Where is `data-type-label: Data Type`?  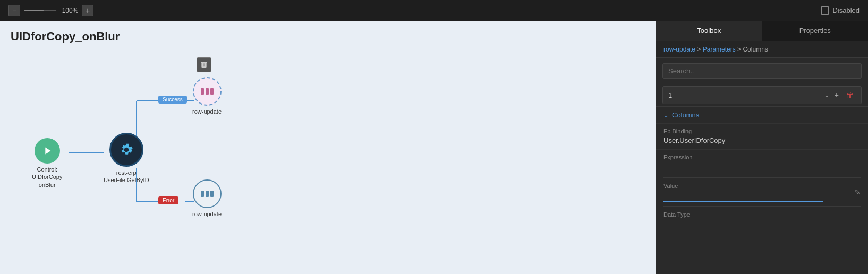
data-type-label: Data Type is located at coordinates (762, 215).